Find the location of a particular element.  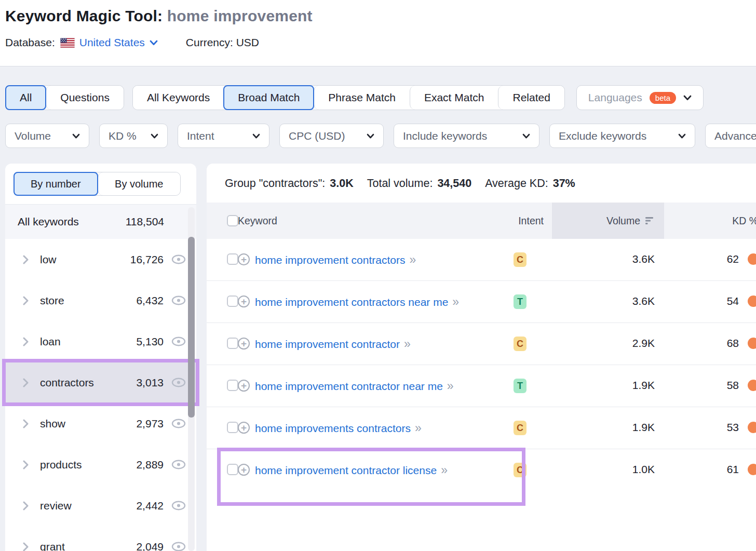

beta-badge: beta is located at coordinates (663, 98).